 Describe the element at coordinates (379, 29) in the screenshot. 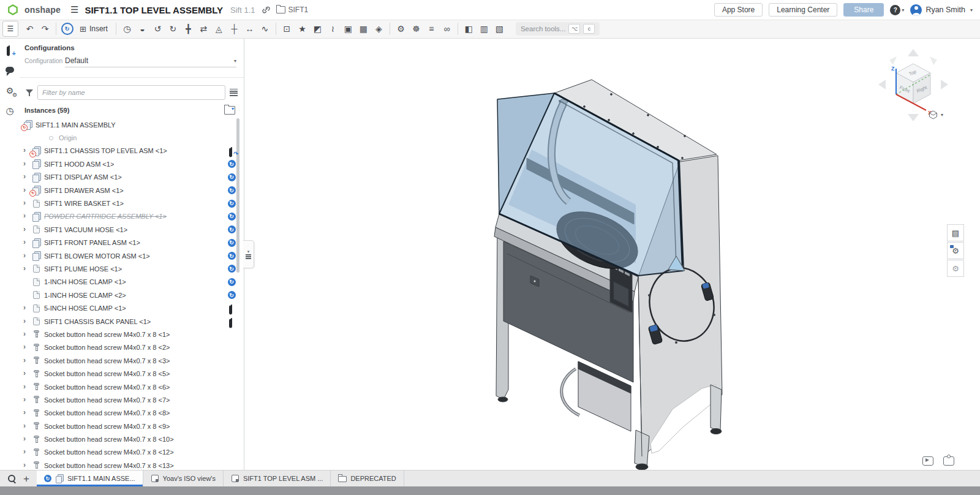

I see `mirror-icon: ◈` at that location.